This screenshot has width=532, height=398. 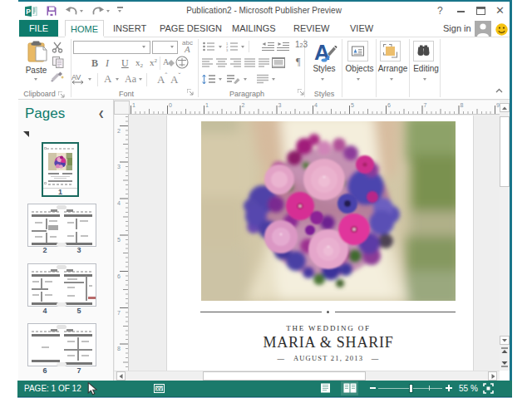 What do you see at coordinates (170, 105) in the screenshot?
I see `svg-text: 0` at bounding box center [170, 105].